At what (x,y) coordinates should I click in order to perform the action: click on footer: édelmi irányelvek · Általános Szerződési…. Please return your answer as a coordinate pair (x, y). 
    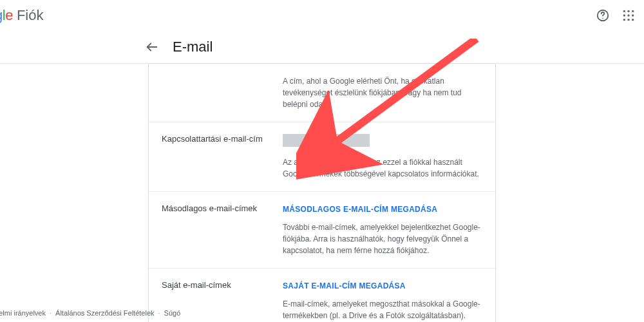
    Looking at the image, I should click on (90, 313).